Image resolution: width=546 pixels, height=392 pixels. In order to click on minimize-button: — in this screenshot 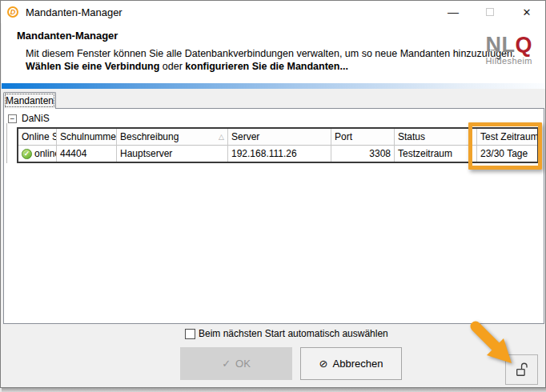, I will do `click(453, 12)`.